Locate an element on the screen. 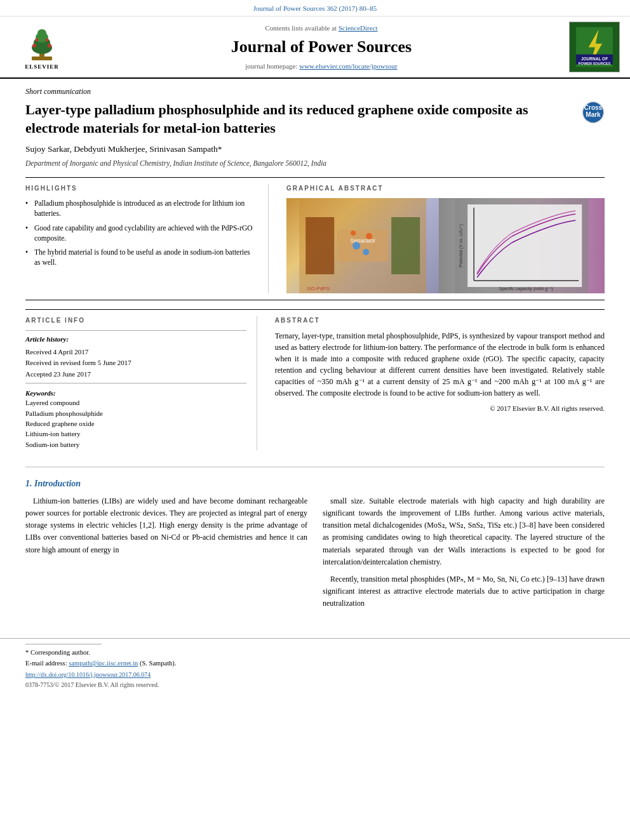 The height and width of the screenshot is (840, 630). intro-col-2: small size. Suitable electrode materials… is located at coordinates (464, 555).